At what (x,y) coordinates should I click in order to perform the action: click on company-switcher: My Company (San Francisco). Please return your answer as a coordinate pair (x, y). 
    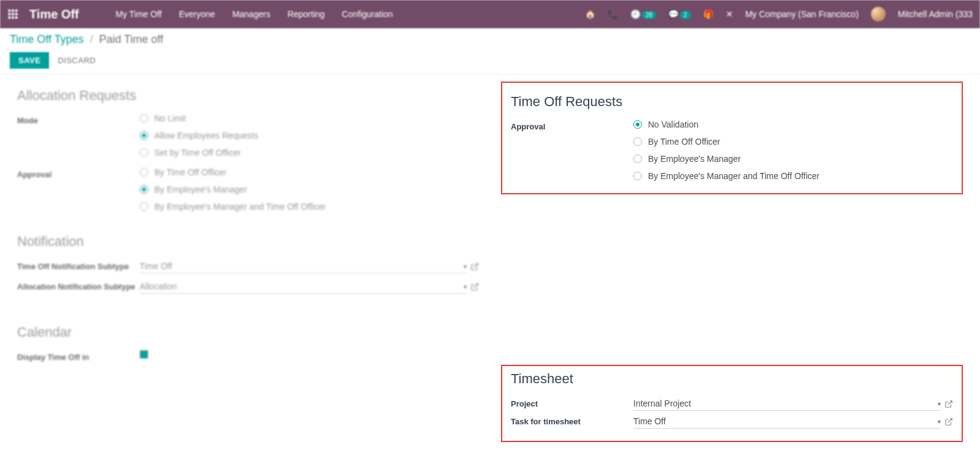
    Looking at the image, I should click on (802, 14).